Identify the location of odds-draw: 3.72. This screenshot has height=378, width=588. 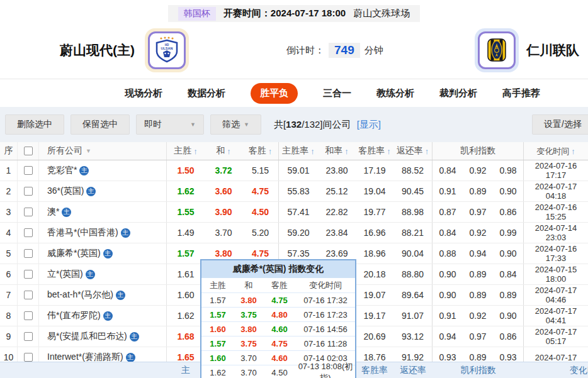
(223, 170).